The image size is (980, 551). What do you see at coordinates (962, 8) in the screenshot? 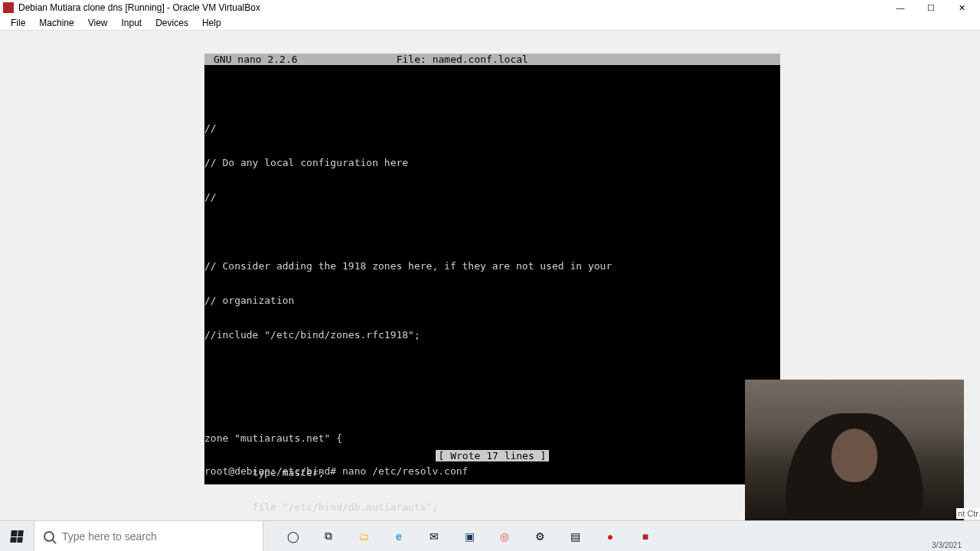
I see `close-button: ✕` at bounding box center [962, 8].